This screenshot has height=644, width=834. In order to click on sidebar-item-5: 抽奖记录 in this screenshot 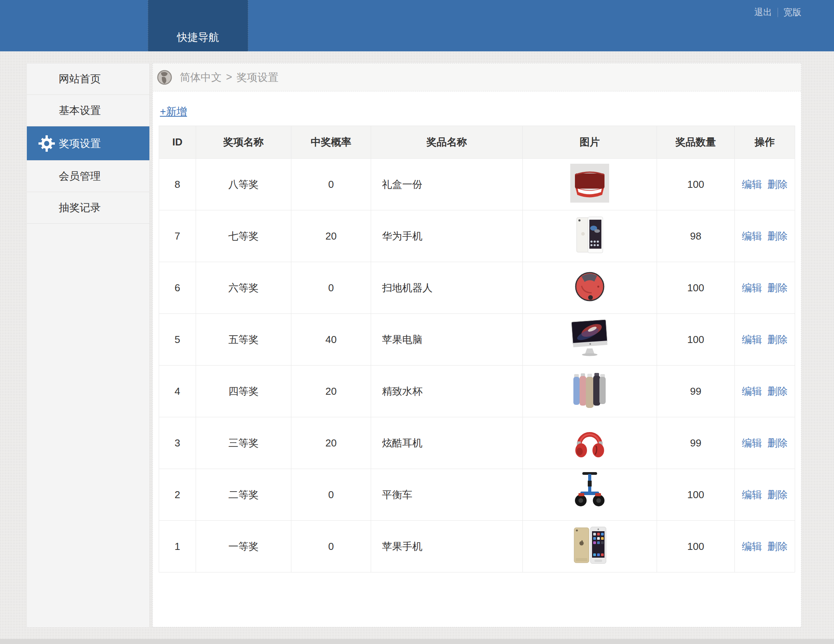, I will do `click(88, 208)`.